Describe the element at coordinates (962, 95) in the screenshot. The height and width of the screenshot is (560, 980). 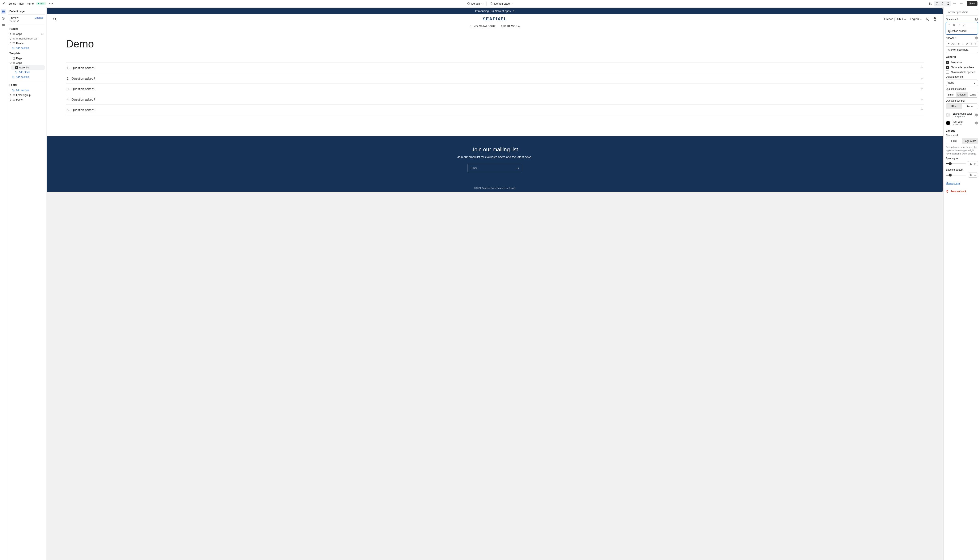
I see `size-medium: Medium` at that location.